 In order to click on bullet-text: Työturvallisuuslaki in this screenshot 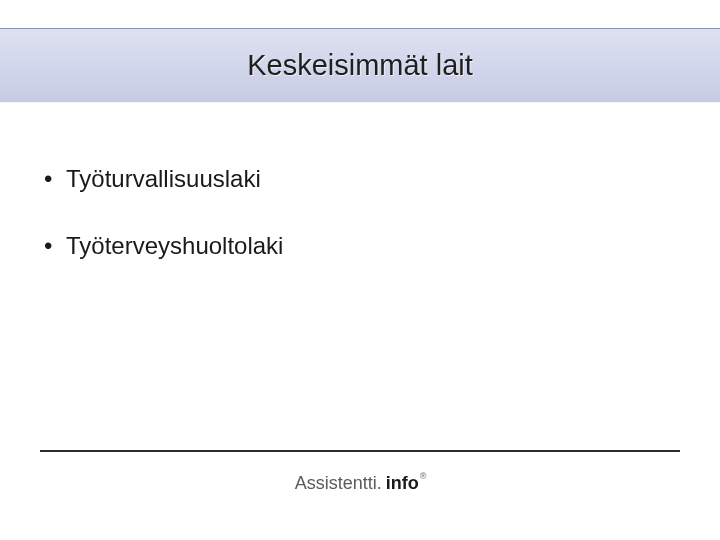, I will do `click(164, 178)`.